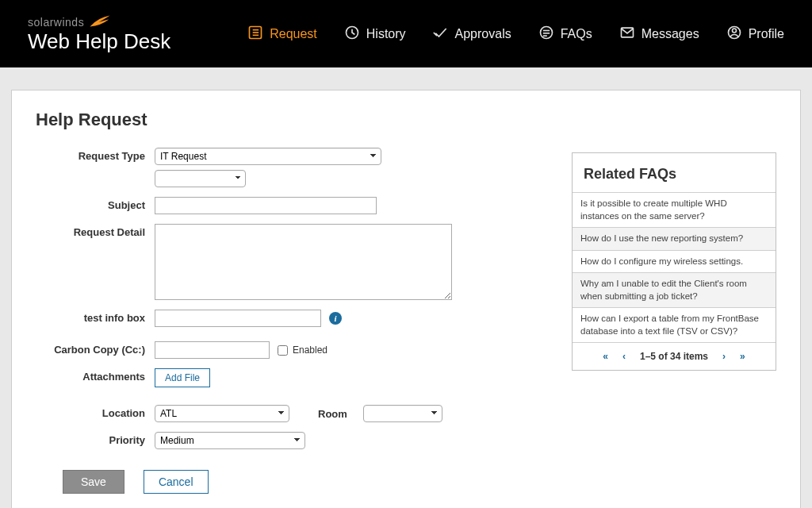  I want to click on label-request-detail: Request Detail, so click(95, 231).